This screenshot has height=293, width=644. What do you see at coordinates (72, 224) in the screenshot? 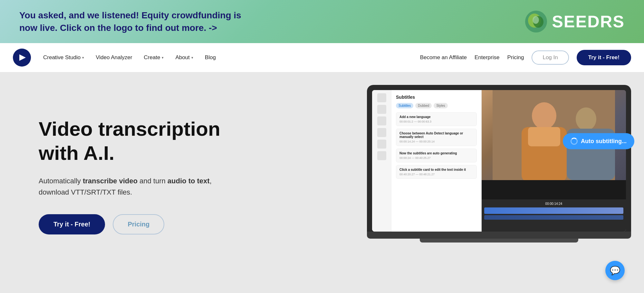
I see `try-free-hero-button: Try it - Free!` at bounding box center [72, 224].